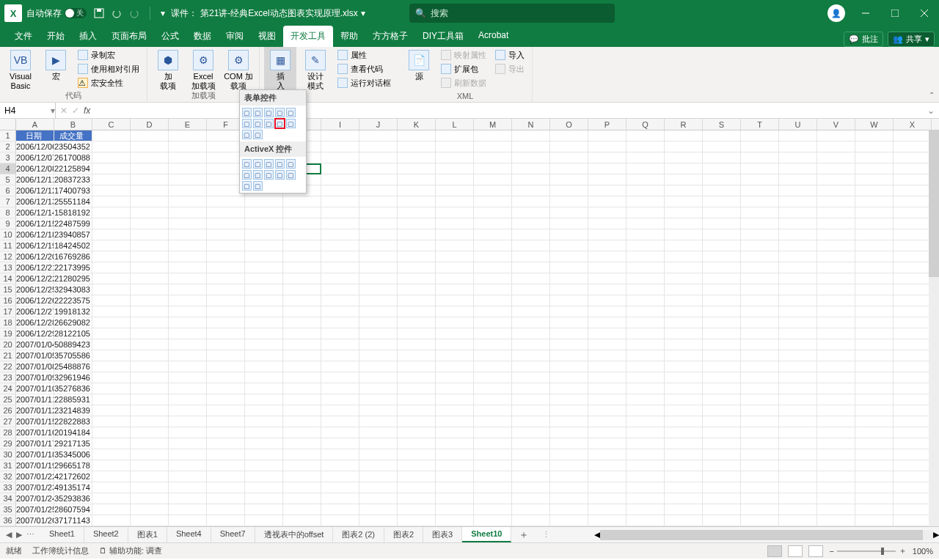  What do you see at coordinates (35, 399) in the screenshot?
I see `cell: 2007/01/11` at bounding box center [35, 399].